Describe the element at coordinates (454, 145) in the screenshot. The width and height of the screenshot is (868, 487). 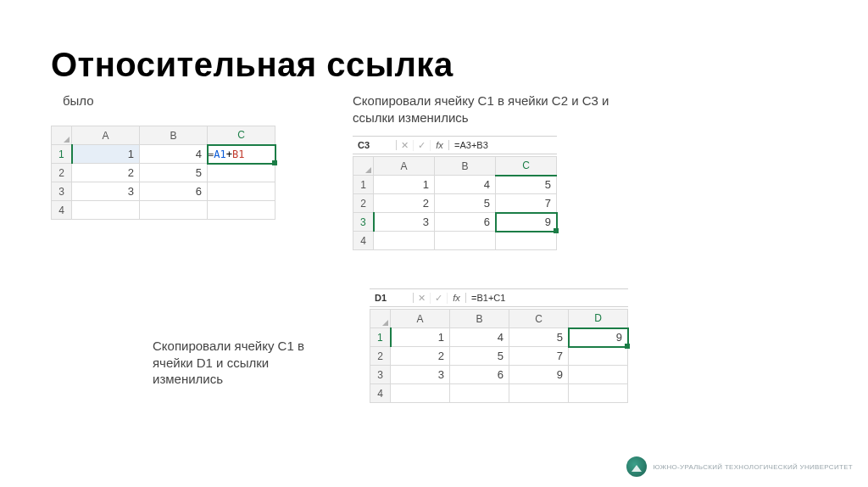
I see `formula-bar-2: C3 ✕ ✓ fx =A3+B3` at that location.